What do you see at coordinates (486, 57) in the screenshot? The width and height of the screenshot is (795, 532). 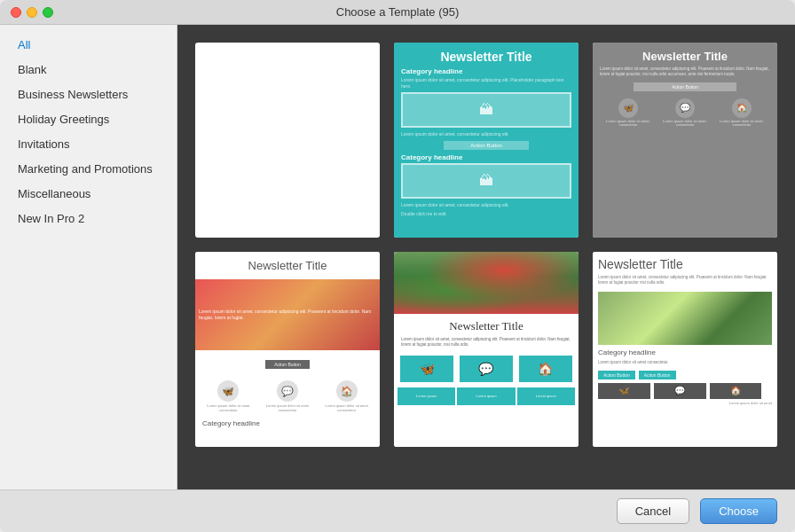 I see `teal-title: Newsletter Title` at bounding box center [486, 57].